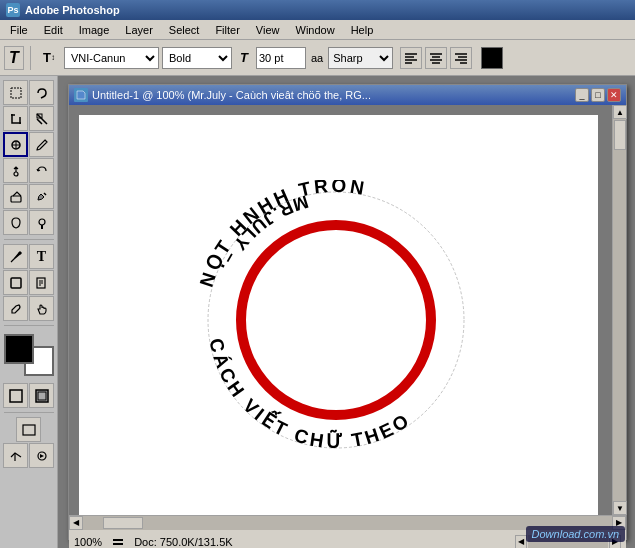  What do you see at coordinates (620, 135) in the screenshot?
I see `scrollbar-thumb` at bounding box center [620, 135].